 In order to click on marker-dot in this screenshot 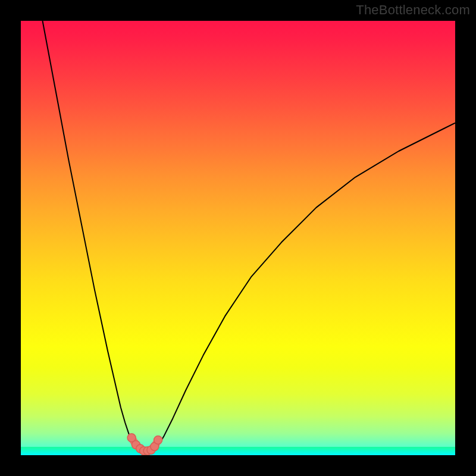, I will do `click(158, 440)`.